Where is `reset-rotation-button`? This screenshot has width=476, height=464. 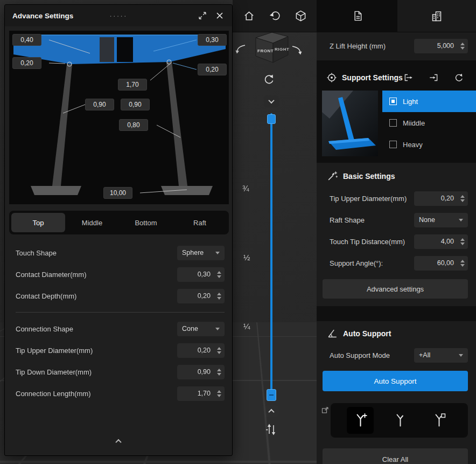
reset-rotation-button is located at coordinates (269, 80).